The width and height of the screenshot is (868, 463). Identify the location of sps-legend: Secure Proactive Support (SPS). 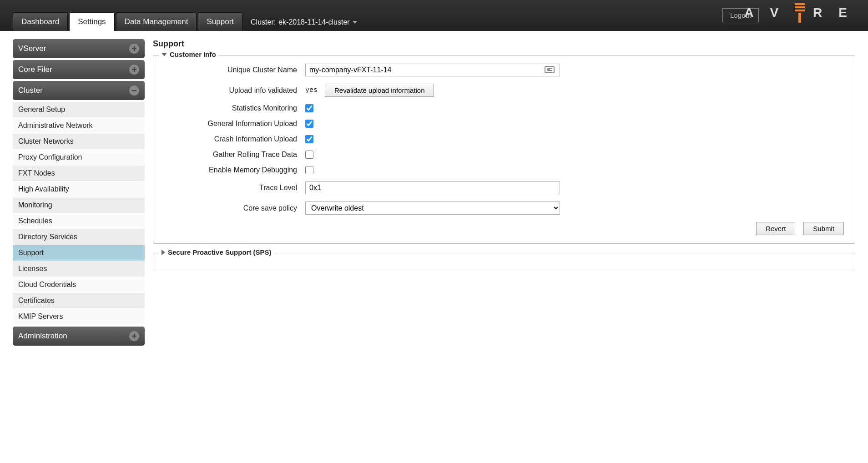
(217, 252).